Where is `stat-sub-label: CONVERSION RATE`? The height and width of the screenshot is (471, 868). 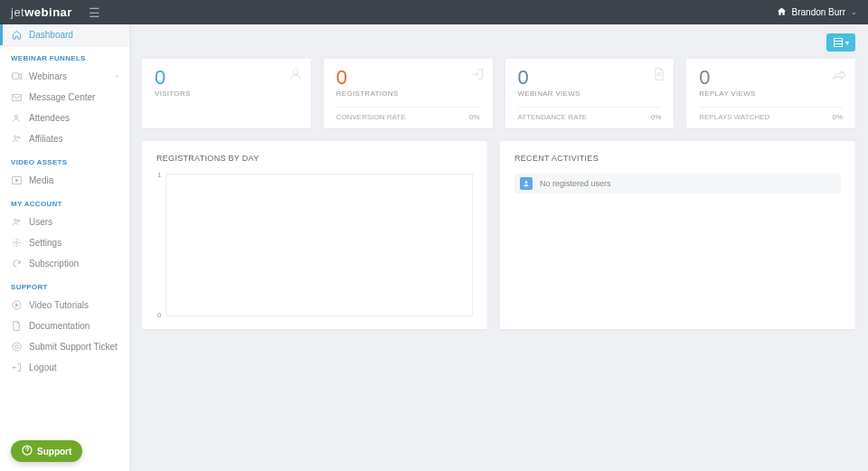 stat-sub-label: CONVERSION RATE is located at coordinates (371, 118).